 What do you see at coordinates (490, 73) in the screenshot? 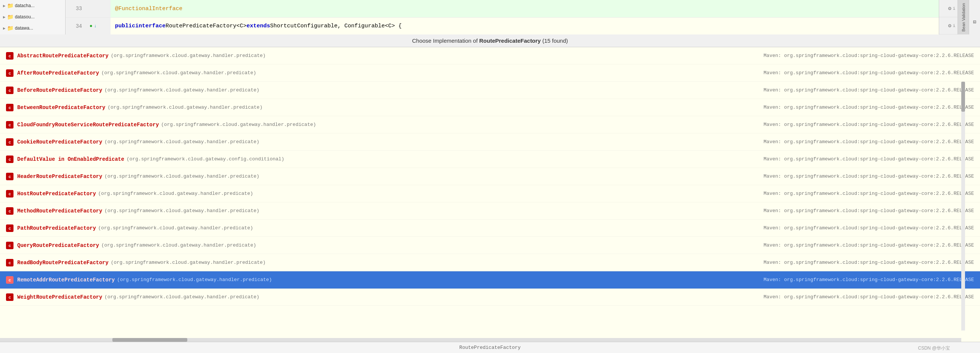
I see `result-row: cAfterRoutePredicateFactory (org.springf…` at bounding box center [490, 73].